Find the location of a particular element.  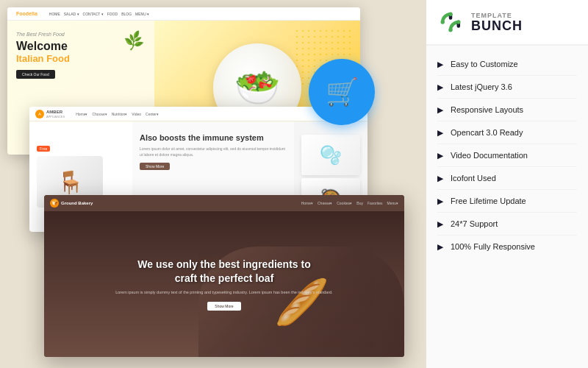

cta-button: Check Our Food is located at coordinates (35, 74).